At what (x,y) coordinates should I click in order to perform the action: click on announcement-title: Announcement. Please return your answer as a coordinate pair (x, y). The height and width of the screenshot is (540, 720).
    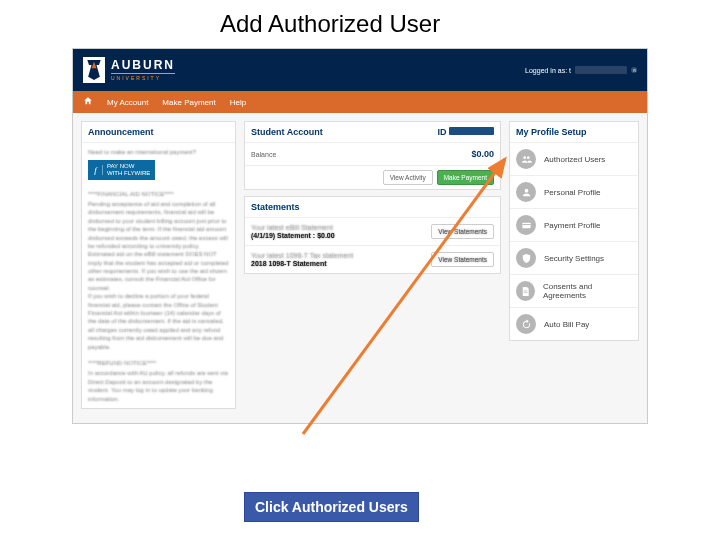
    Looking at the image, I should click on (158, 132).